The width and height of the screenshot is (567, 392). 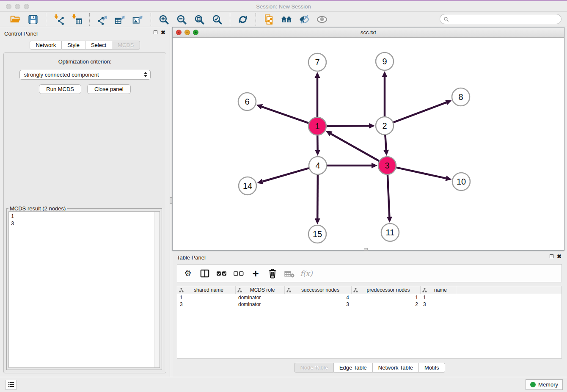 What do you see at coordinates (256, 273) in the screenshot?
I see `add-row-icon: +` at bounding box center [256, 273].